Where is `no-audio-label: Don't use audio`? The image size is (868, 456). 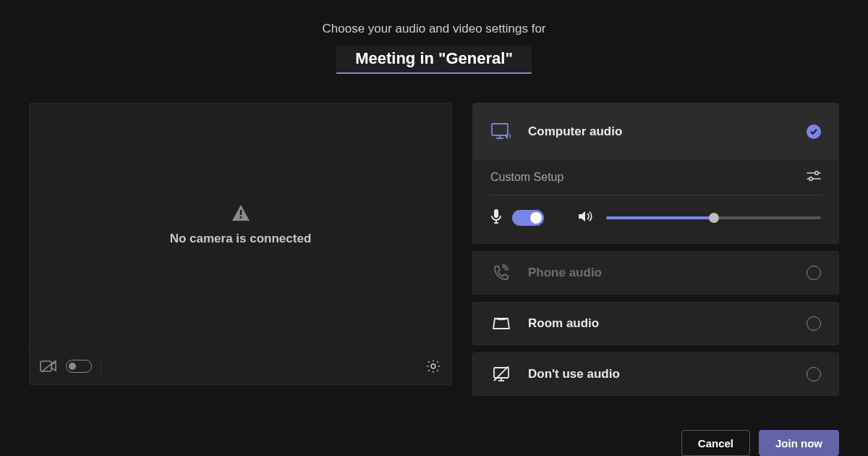
no-audio-label: Don't use audio is located at coordinates (574, 374).